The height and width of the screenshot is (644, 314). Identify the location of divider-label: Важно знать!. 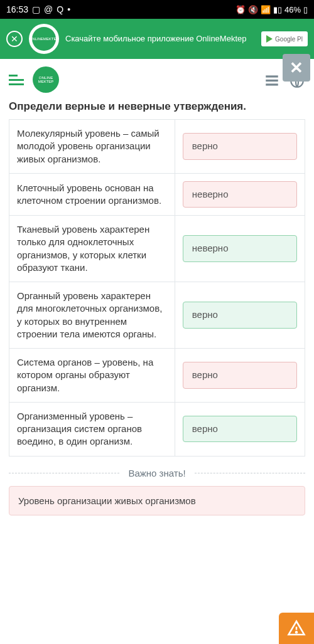
(157, 473).